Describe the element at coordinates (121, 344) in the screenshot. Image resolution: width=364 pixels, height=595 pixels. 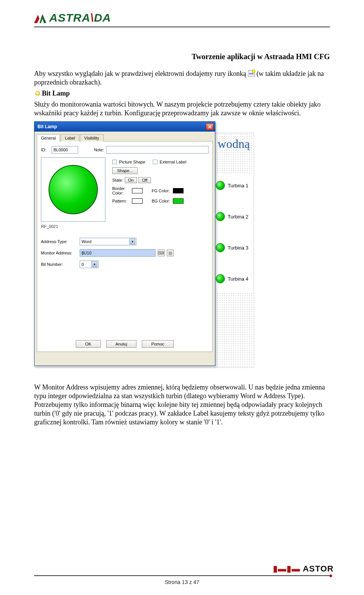
I see `cancel-button: Anuluj` at that location.